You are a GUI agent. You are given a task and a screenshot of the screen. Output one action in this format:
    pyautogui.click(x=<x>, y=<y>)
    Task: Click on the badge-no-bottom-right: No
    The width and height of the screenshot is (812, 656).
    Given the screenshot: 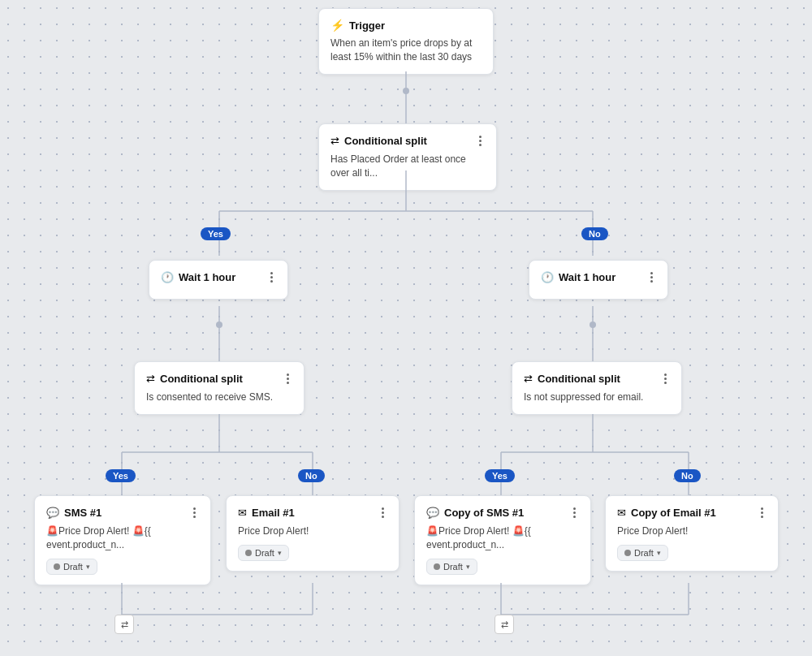 What is the action you would take?
    pyautogui.click(x=687, y=476)
    